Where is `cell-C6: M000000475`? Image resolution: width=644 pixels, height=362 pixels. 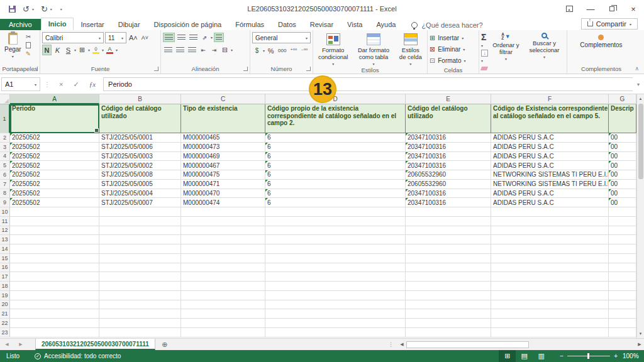
cell-C6: M000000475 is located at coordinates (223, 175).